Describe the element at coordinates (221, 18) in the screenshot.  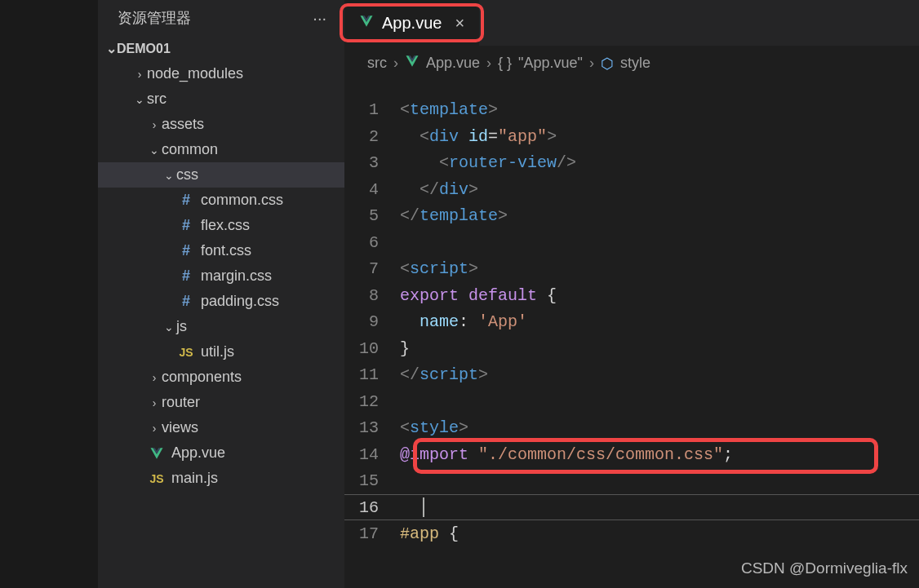
I see `explorer-header: 资源管理器 ···` at that location.